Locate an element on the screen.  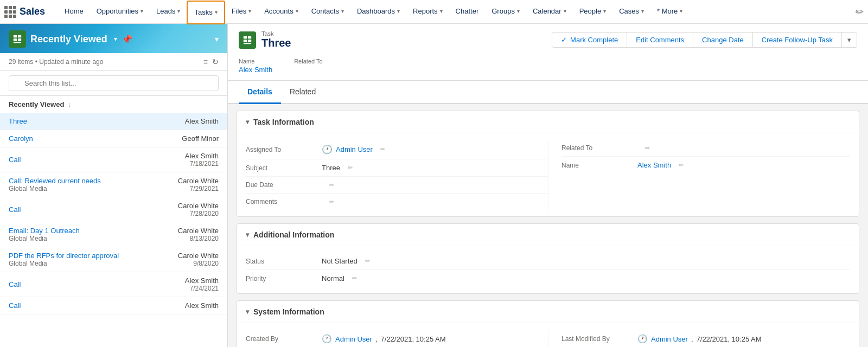
sidebar-pin-icon: 📌 is located at coordinates (127, 39).